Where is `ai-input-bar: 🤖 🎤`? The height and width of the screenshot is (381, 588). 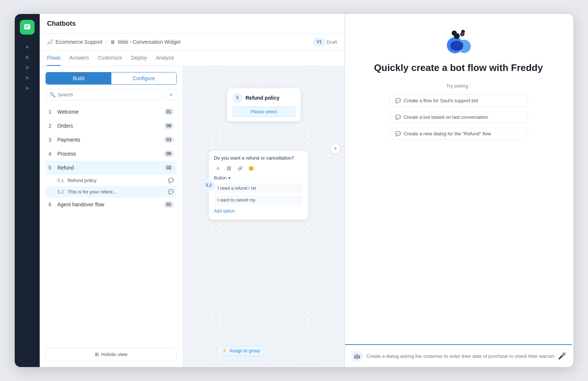
ai-input-bar: 🤖 🎤 is located at coordinates (459, 356).